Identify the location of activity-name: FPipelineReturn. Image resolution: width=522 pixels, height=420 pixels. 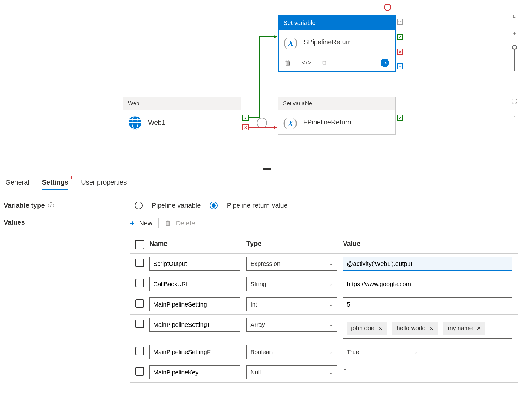
(327, 122).